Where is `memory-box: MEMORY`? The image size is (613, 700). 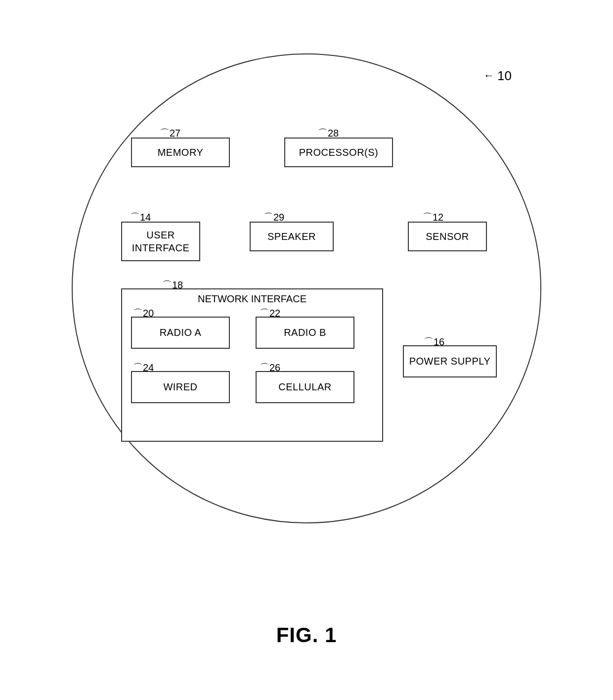 memory-box: MEMORY is located at coordinates (180, 152).